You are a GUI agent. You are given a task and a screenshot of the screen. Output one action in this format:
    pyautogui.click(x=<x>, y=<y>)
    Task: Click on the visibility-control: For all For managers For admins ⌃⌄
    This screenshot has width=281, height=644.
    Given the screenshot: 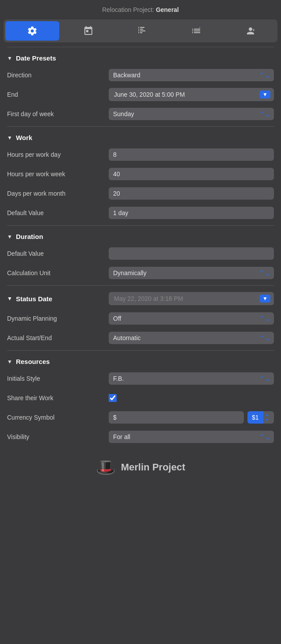 What is the action you would take?
    pyautogui.click(x=191, y=437)
    